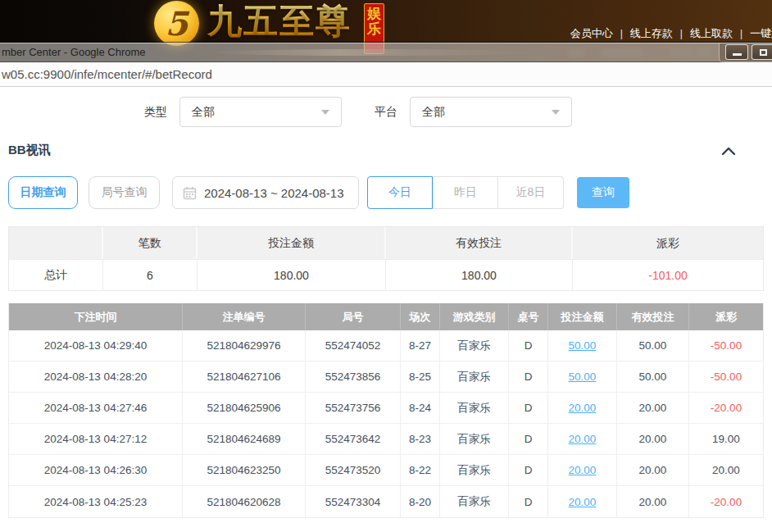  I want to click on table-cell: 552473756, so click(353, 408).